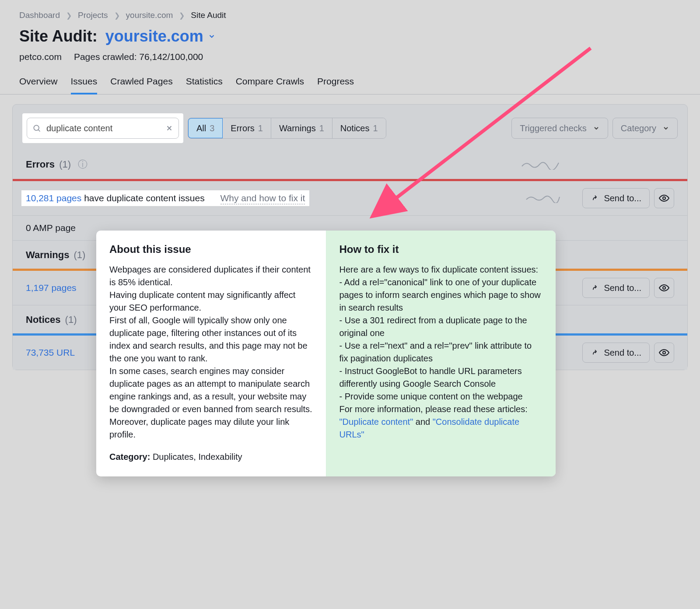 This screenshot has height=609, width=700. Describe the element at coordinates (208, 15) in the screenshot. I see `crumb-current: Site Audit` at that location.